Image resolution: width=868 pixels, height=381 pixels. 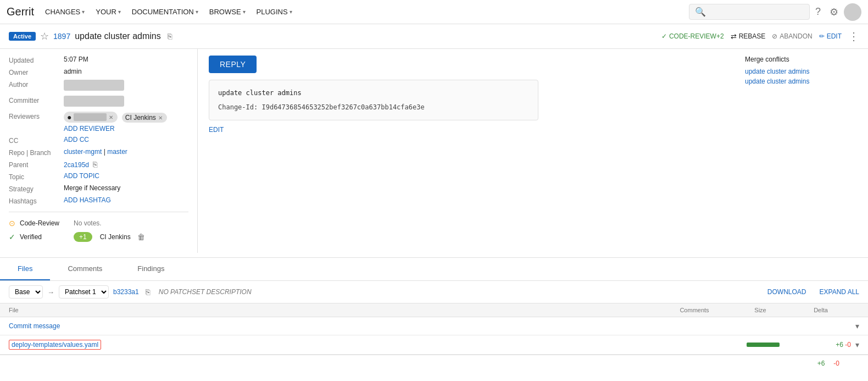 I want to click on reviewers-value: ● ✕ CI Jenkins ✕ ADD REVIEWER, so click(x=126, y=122).